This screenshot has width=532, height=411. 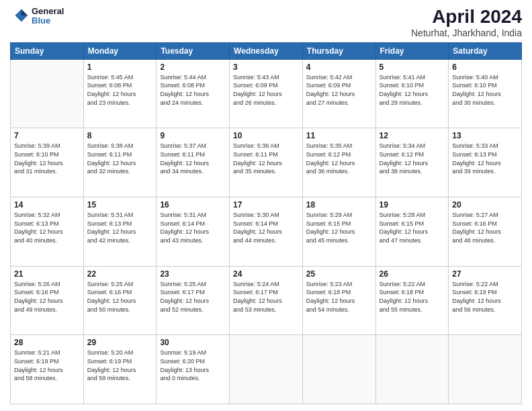 What do you see at coordinates (193, 136) in the screenshot?
I see `day-number: 9` at bounding box center [193, 136].